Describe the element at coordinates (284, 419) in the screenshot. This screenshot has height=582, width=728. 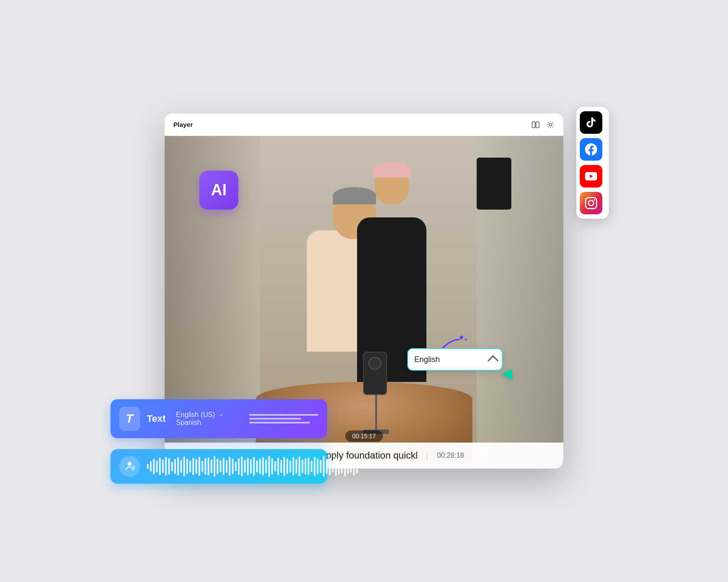
I see `text-lines-decoration` at that location.